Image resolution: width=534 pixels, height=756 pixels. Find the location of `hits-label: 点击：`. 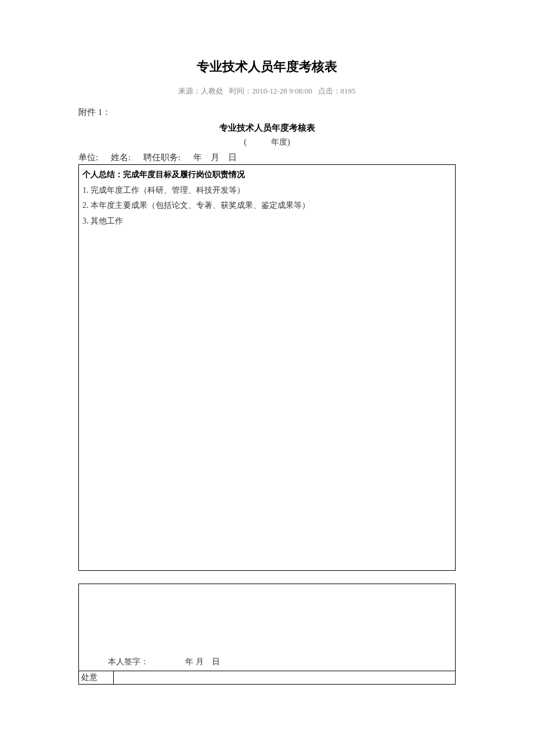

hits-label: 点击： is located at coordinates (330, 91).